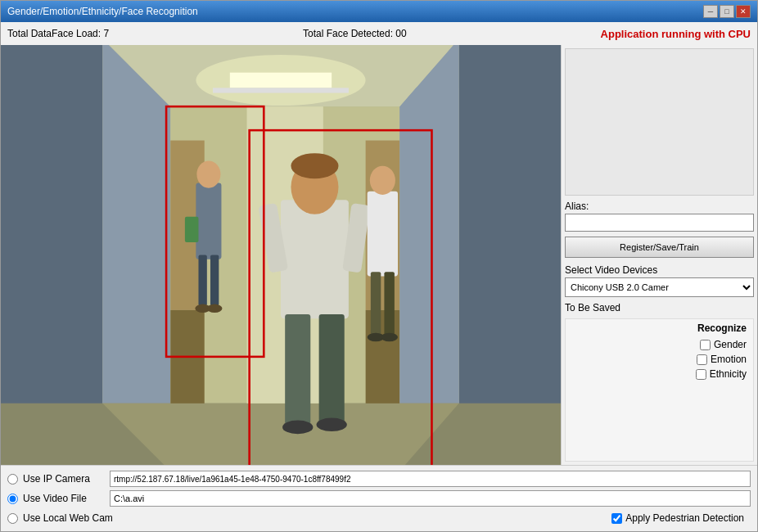 The image size is (758, 532). Describe the element at coordinates (660, 223) in the screenshot. I see `alias-input` at that location.